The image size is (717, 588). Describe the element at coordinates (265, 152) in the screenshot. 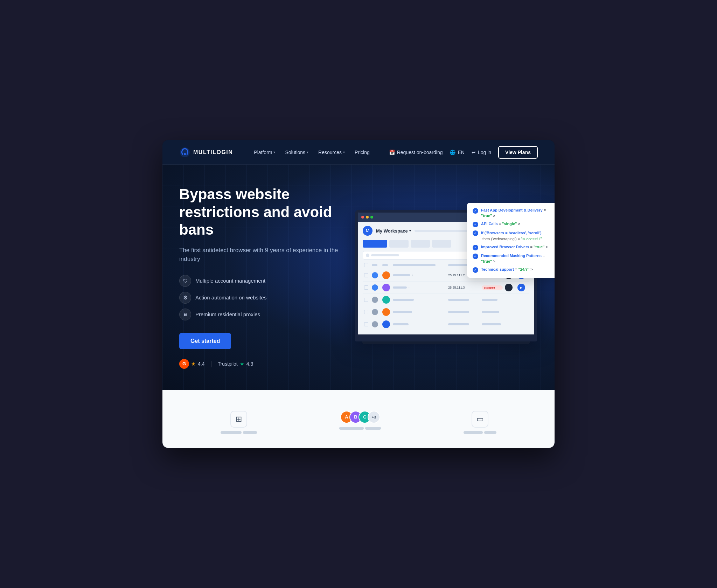

I see `nav-platform: Platform ▾` at that location.